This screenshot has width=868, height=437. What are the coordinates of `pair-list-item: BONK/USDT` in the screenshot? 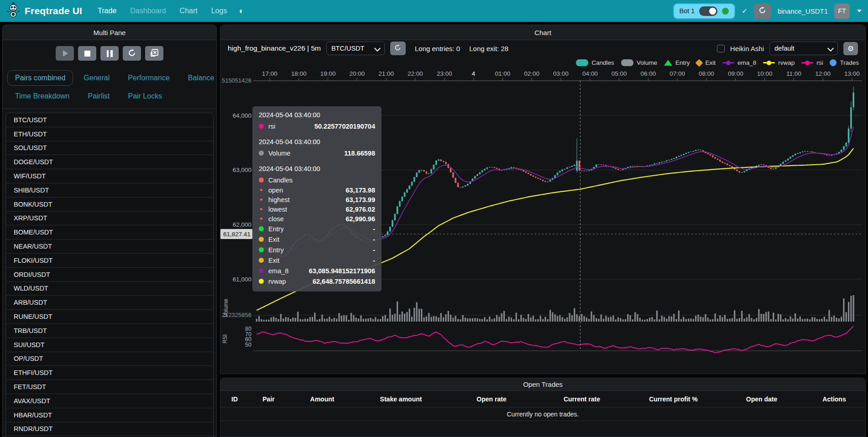 It's located at (110, 204).